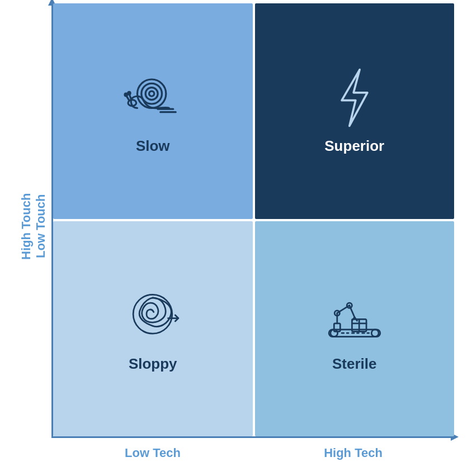 The height and width of the screenshot is (476, 472). Describe the element at coordinates (153, 146) in the screenshot. I see `slow-label: Slow` at that location.